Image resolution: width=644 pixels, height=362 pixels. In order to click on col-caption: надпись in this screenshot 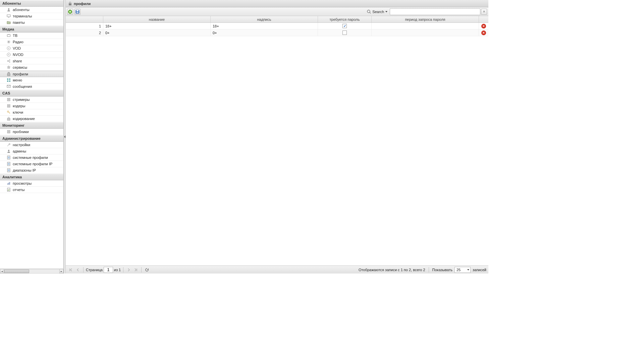, I will do `click(264, 19)`.